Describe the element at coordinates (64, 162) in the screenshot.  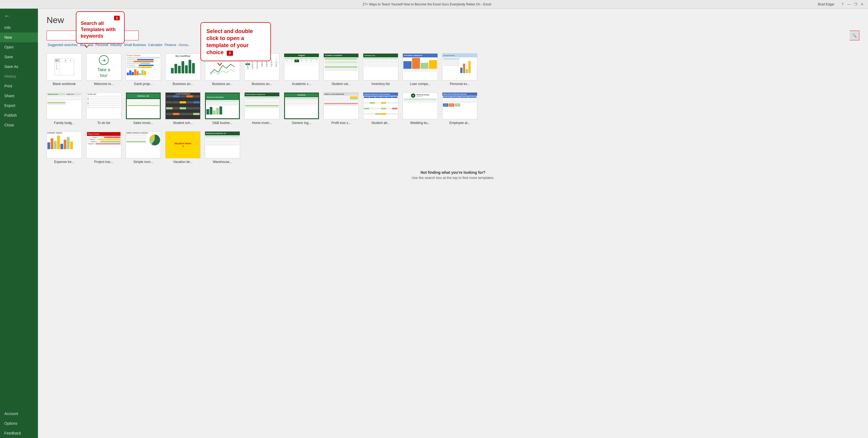
I see `template-label: Expense tre...` at that location.